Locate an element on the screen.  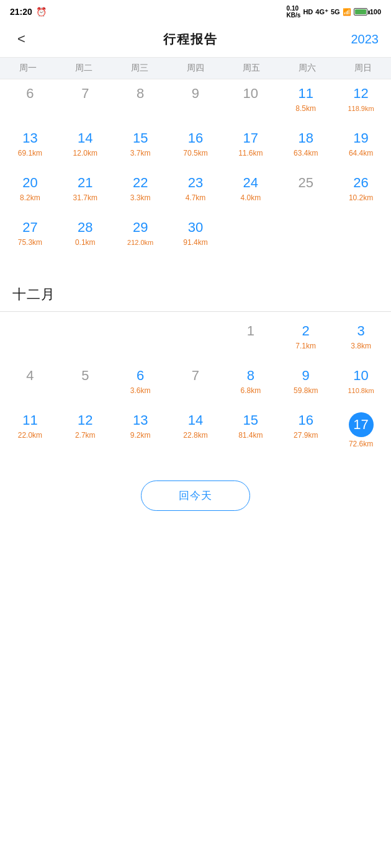
day-cell: 1581.4km is located at coordinates (251, 431).